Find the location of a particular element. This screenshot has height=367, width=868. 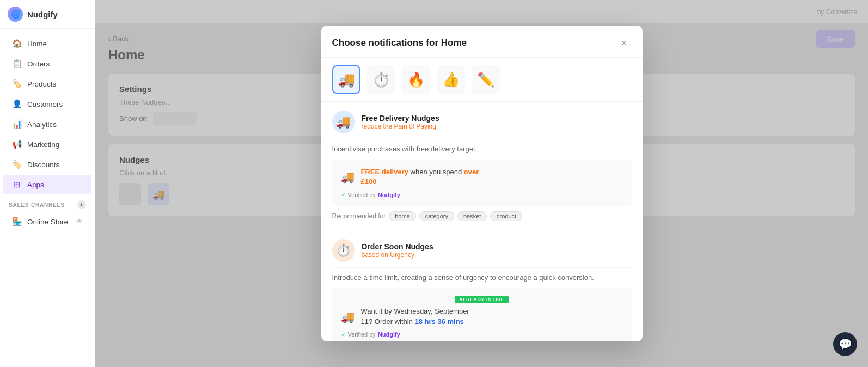

order-soon-verified-prefix: Verified by is located at coordinates (362, 334).